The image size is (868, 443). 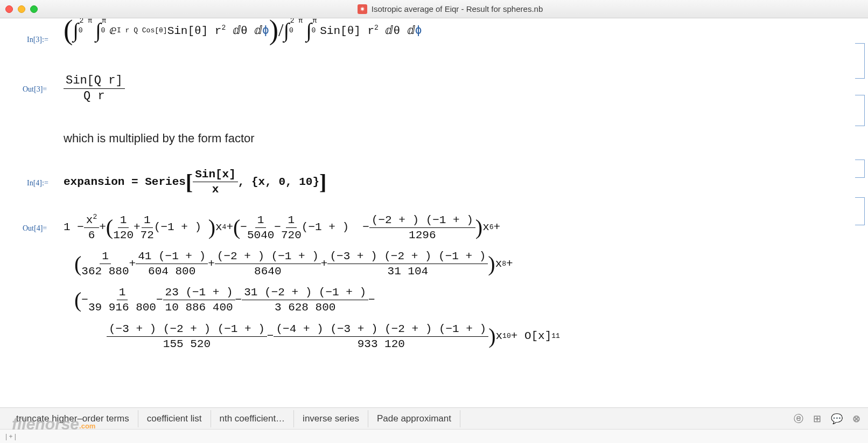 I want to click on format-icon: ⊞, so click(x=817, y=419).